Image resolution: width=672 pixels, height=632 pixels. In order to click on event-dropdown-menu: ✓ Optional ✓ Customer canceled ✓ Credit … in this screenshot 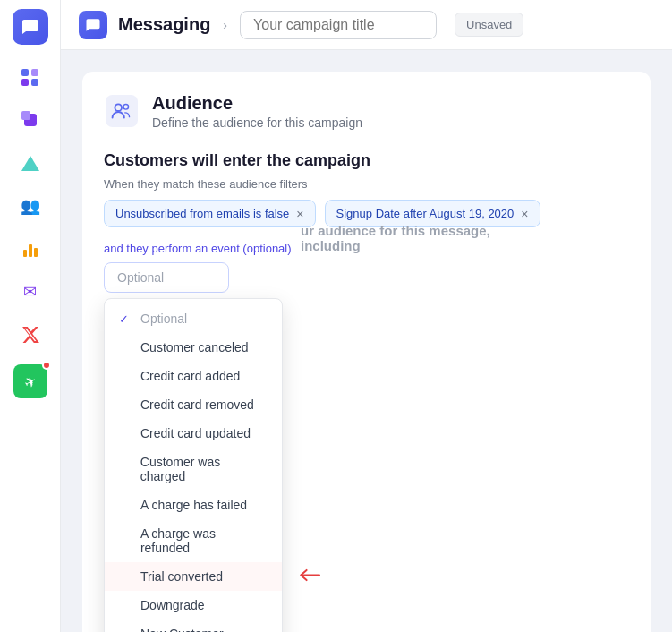, I will do `click(193, 465)`.